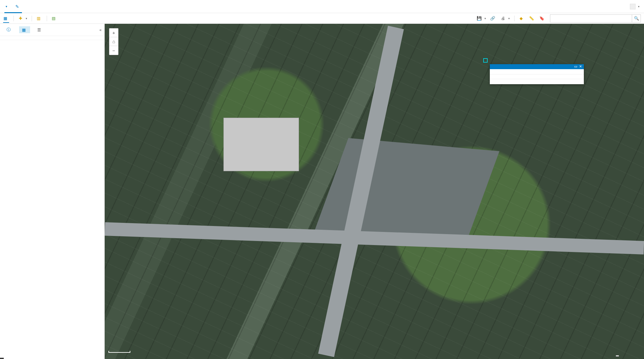 This screenshot has height=359, width=644. Describe the element at coordinates (485, 60) in the screenshot. I see `selection-box-icon` at that location.